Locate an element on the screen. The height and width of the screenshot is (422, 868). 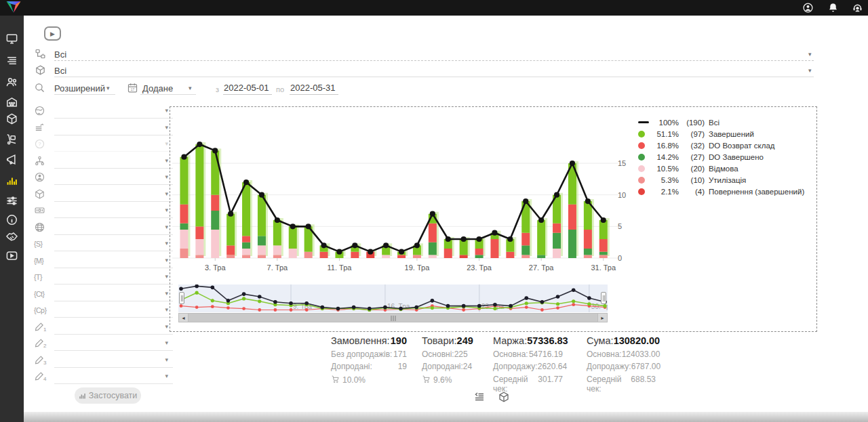
cart-icon is located at coordinates (335, 380).